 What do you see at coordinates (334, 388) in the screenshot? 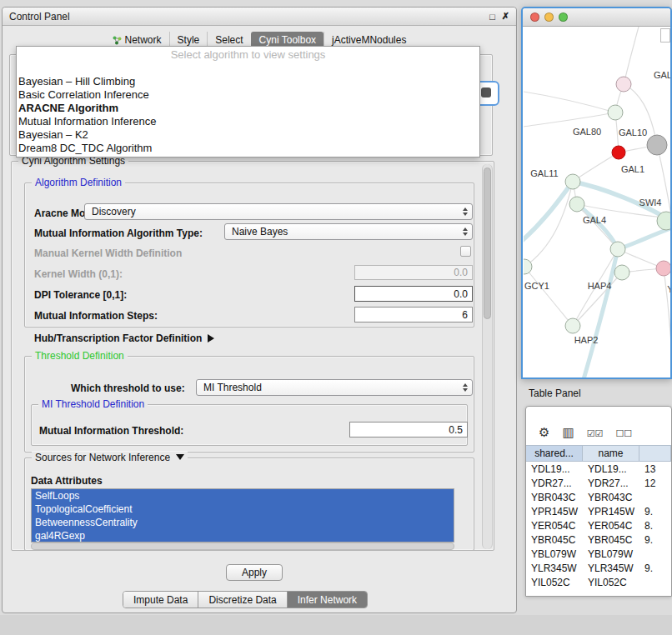
I see `which-threshold-combobox: MI Threshold` at bounding box center [334, 388].